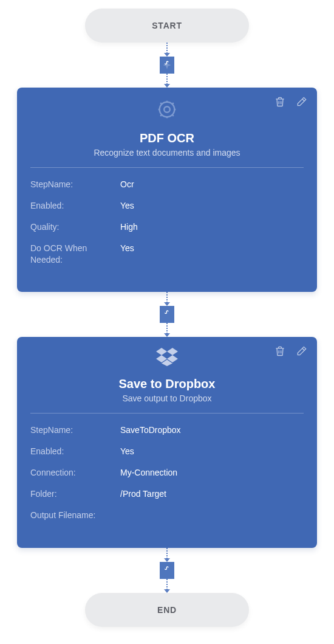 This screenshot has height=644, width=334. Describe the element at coordinates (75, 254) in the screenshot. I see `field-label: Do OCR When Needed:` at that location.